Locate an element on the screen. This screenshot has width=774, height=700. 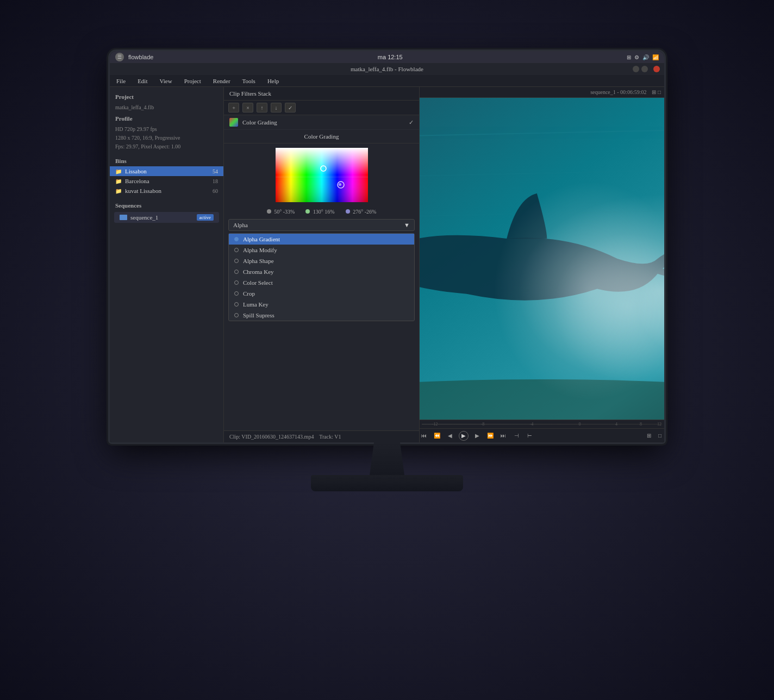
left-panel: Project matka_leffa_4.flb Profile HD 720… is located at coordinates (167, 265).